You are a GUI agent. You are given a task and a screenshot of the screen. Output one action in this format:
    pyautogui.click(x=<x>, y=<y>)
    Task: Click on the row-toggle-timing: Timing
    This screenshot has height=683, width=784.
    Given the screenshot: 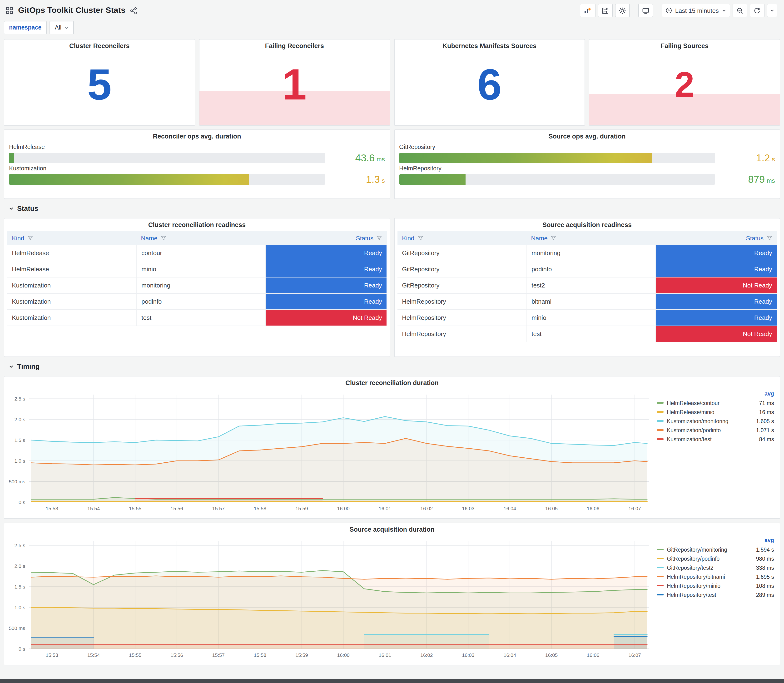 What is the action you would take?
    pyautogui.click(x=392, y=367)
    